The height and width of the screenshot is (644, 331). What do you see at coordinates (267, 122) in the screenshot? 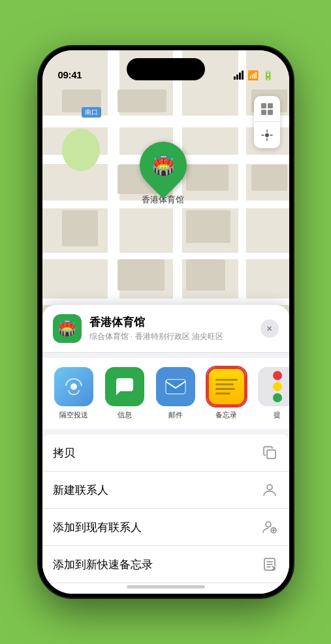
I see `map-controls` at bounding box center [267, 122].